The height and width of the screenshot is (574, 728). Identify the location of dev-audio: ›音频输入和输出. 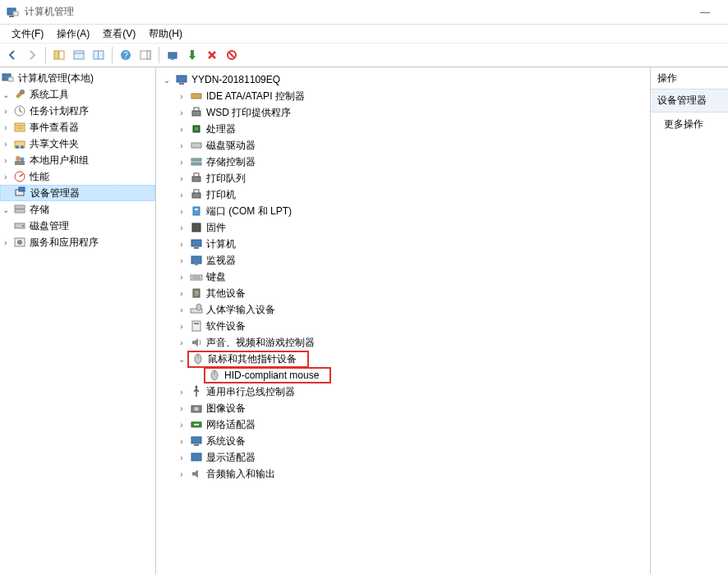
(403, 474).